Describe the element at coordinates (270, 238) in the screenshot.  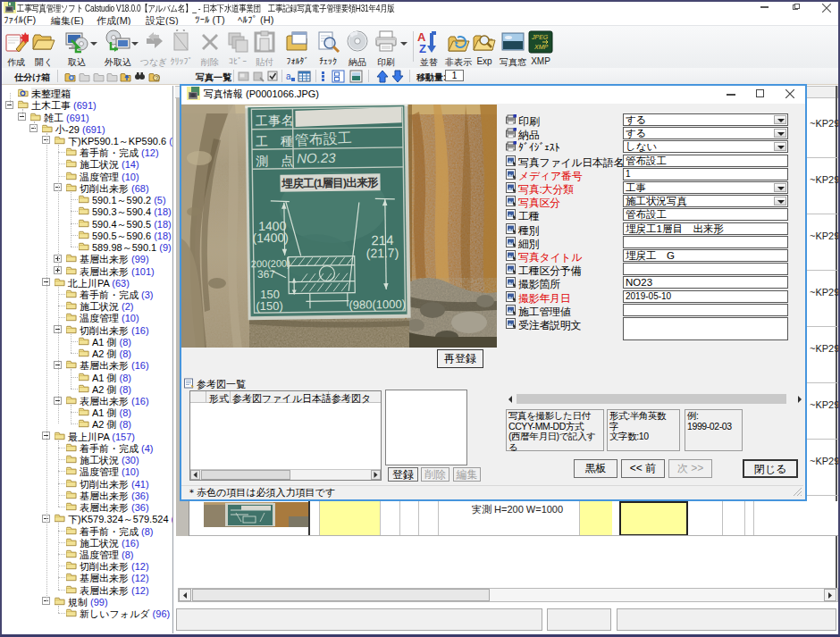
I see `svg-text: (1400)` at that location.